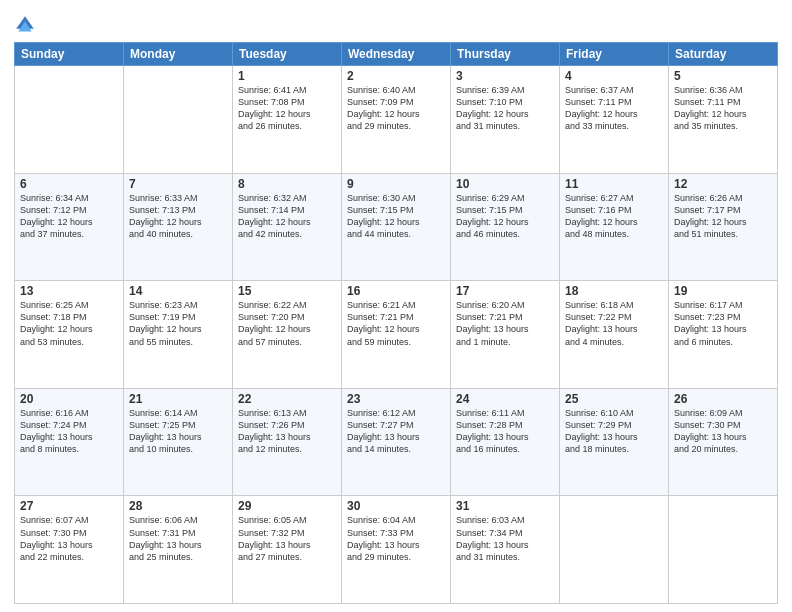 Image resolution: width=792 pixels, height=612 pixels. What do you see at coordinates (614, 120) in the screenshot?
I see `calendar-cell: 4Sunrise: 6:37 AM Sunset: 7:11 PM Daylig…` at bounding box center [614, 120].